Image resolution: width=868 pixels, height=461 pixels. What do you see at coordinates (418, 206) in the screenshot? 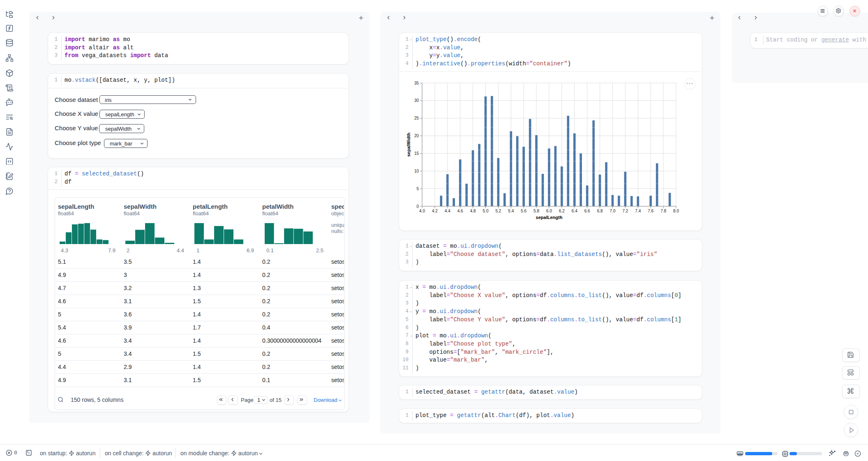
I see `svg-text: 0` at bounding box center [418, 206].